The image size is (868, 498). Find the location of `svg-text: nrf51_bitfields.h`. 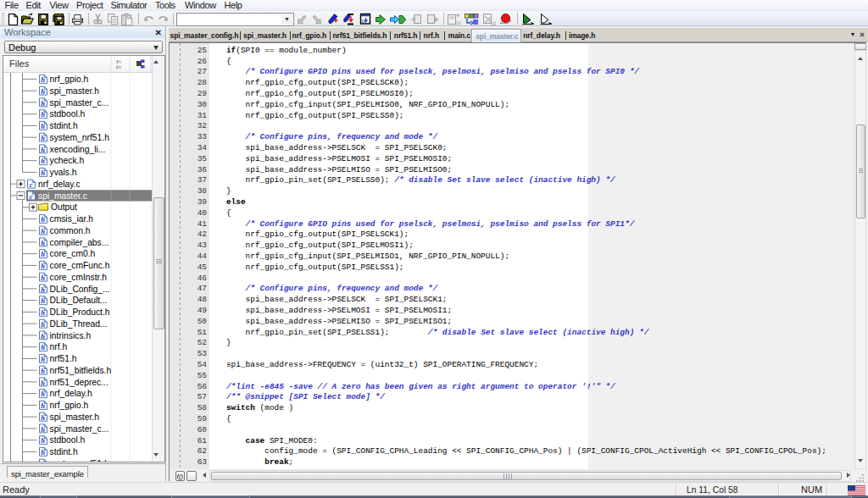

svg-text: nrf51_bitfields.h is located at coordinates (81, 371).